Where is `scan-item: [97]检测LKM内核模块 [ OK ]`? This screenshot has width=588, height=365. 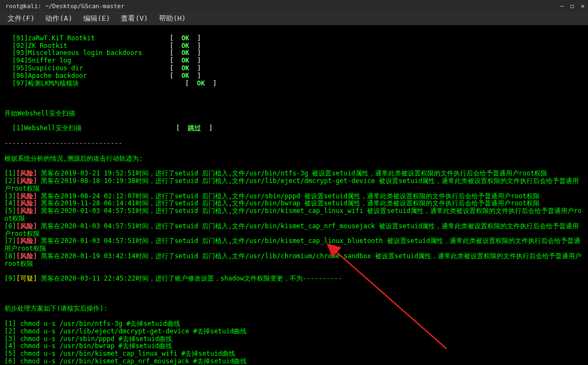 scan-item: [97]检测LKM内核模块 [ OK ] is located at coordinates (294, 84).